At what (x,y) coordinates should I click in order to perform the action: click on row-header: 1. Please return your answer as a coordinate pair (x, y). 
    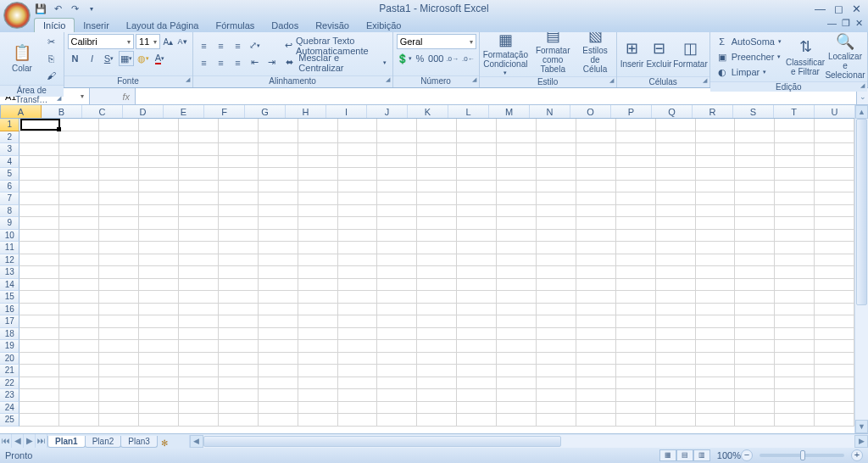
    Looking at the image, I should click on (10, 126).